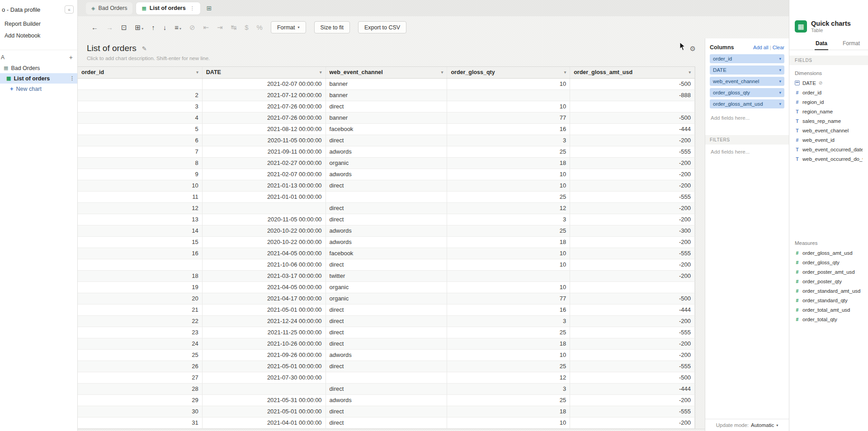 The image size is (868, 431). What do you see at coordinates (140, 412) in the screenshot?
I see `table-cell: 30` at bounding box center [140, 412].